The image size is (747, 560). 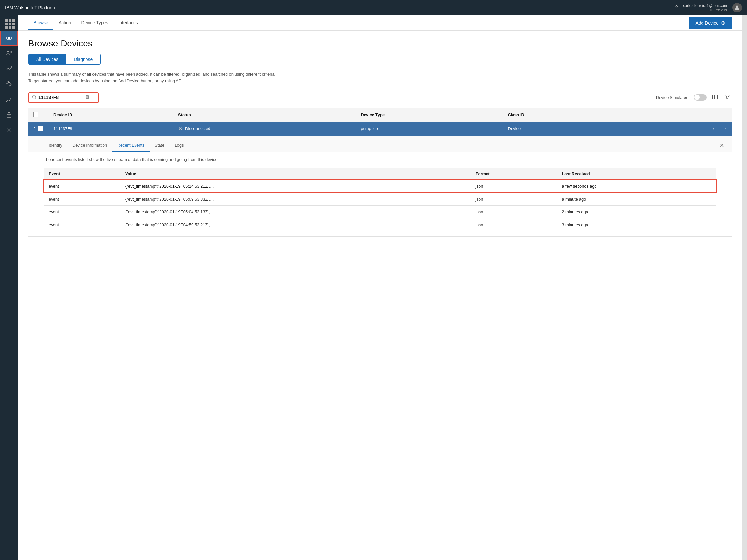 What do you see at coordinates (637, 174) in the screenshot?
I see `events-col-last-received: Last Received` at bounding box center [637, 174].